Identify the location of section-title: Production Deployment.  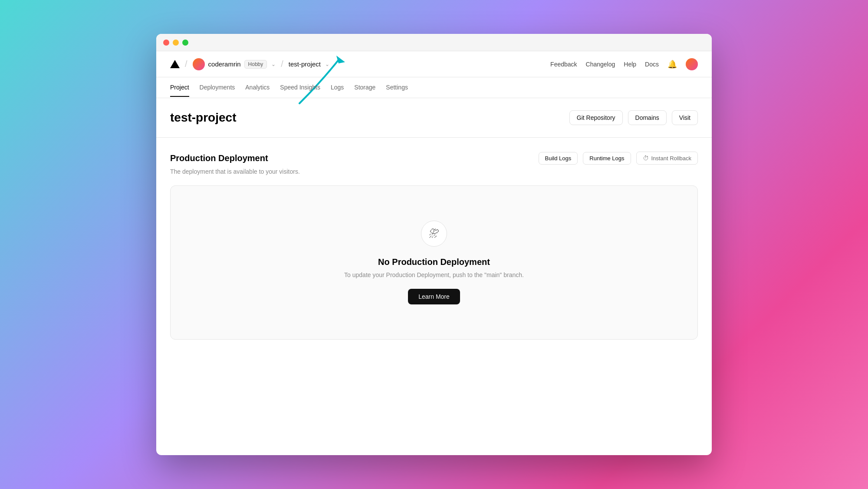
(219, 158).